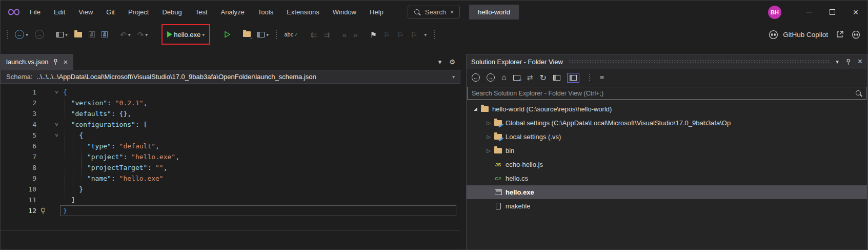 This screenshot has width=868, height=250. What do you see at coordinates (231, 167) in the screenshot?
I see `code-line-8: 8 "projectTarget": "",` at bounding box center [231, 167].